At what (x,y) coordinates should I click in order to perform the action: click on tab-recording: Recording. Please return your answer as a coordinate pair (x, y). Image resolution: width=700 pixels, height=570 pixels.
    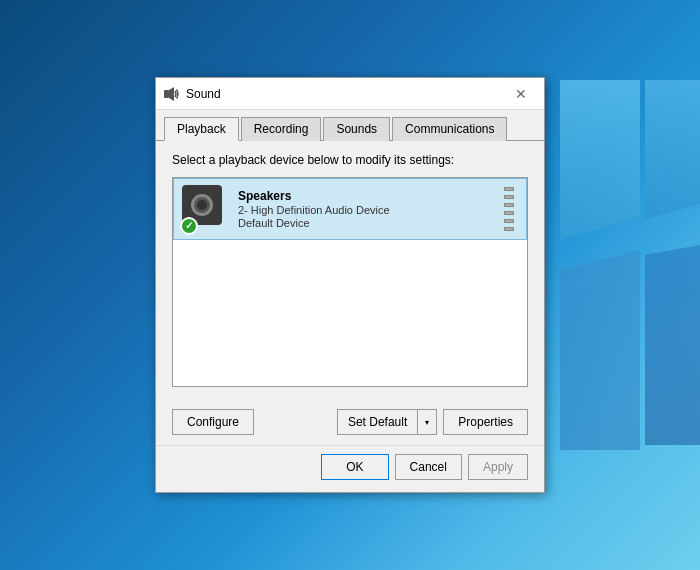
    Looking at the image, I should click on (282, 129).